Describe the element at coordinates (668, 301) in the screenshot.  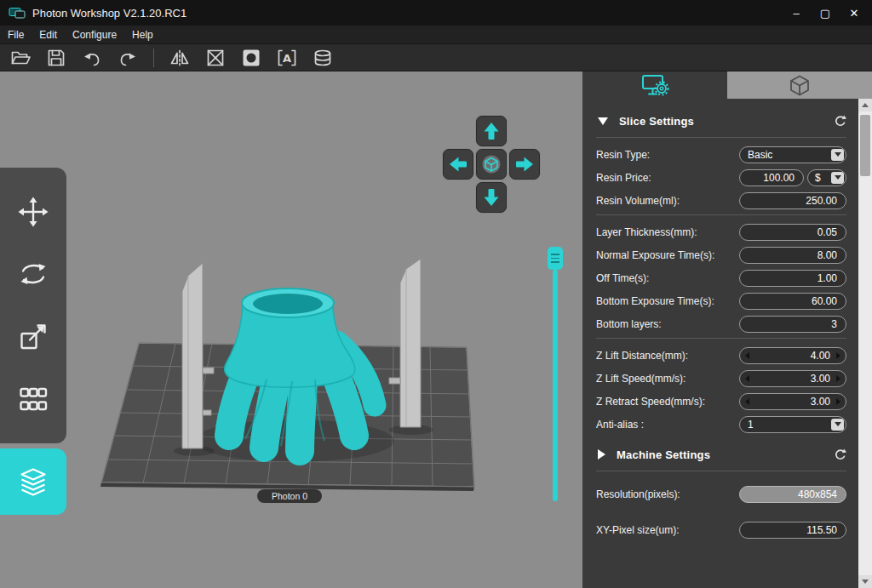
I see `bottom-exposure-label: Bottom Exposure Time(s):` at that location.